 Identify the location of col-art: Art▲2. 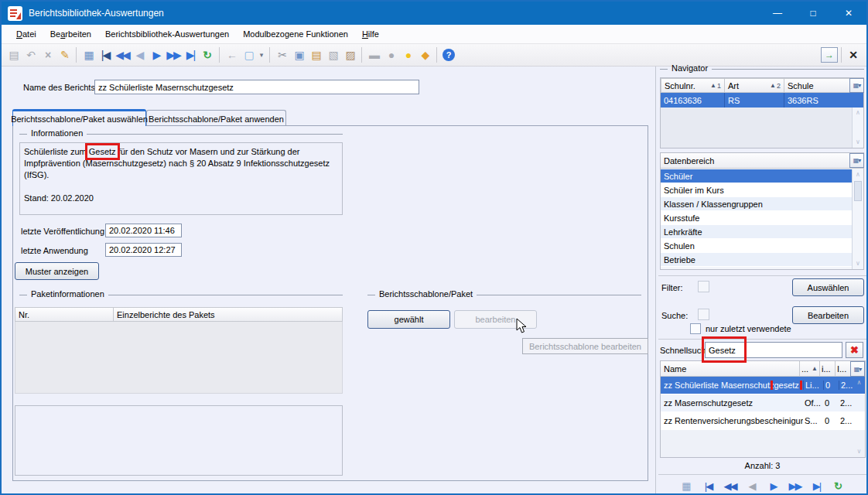
(755, 85).